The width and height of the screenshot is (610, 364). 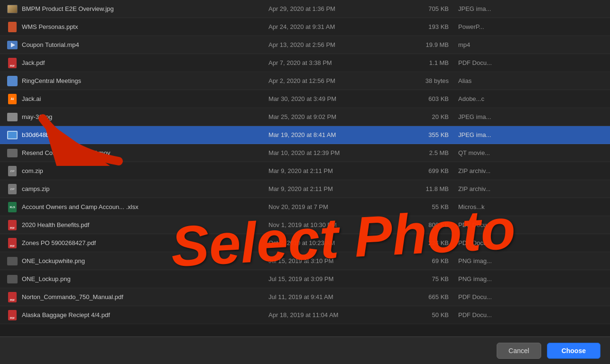 I want to click on table-row: ZIP com.zip Mar 9, 2020 at 2:11 PM 699 K…, so click(x=305, y=171).